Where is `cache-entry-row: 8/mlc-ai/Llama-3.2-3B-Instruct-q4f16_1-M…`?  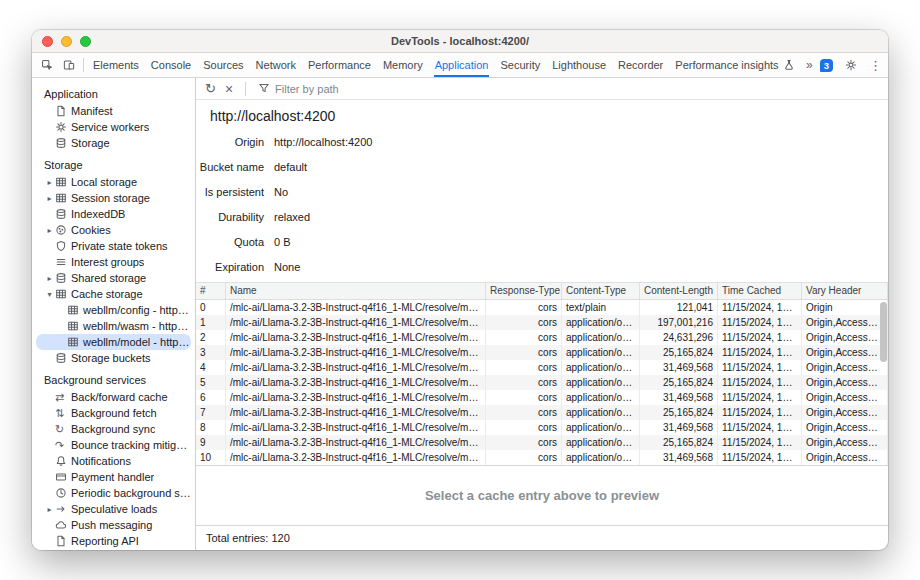 cache-entry-row: 8/mlc-ai/Llama-3.2-3B-Instruct-q4f16_1-M… is located at coordinates (542, 428).